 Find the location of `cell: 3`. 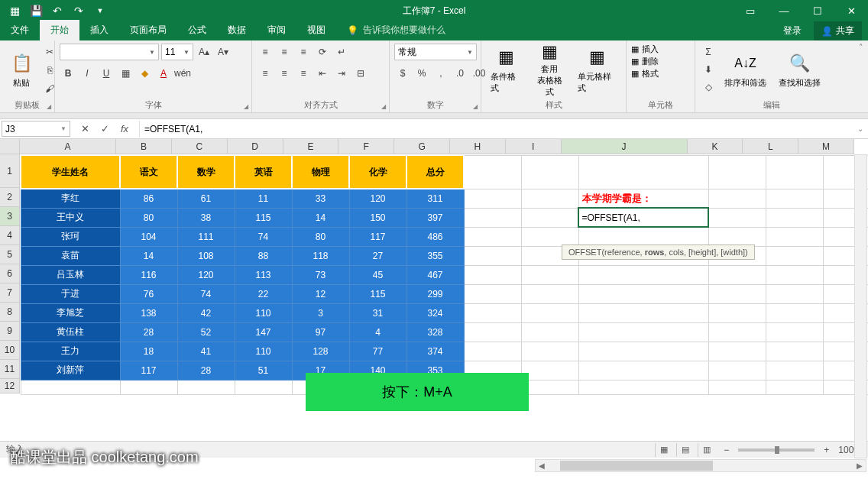

cell: 3 is located at coordinates (321, 313).